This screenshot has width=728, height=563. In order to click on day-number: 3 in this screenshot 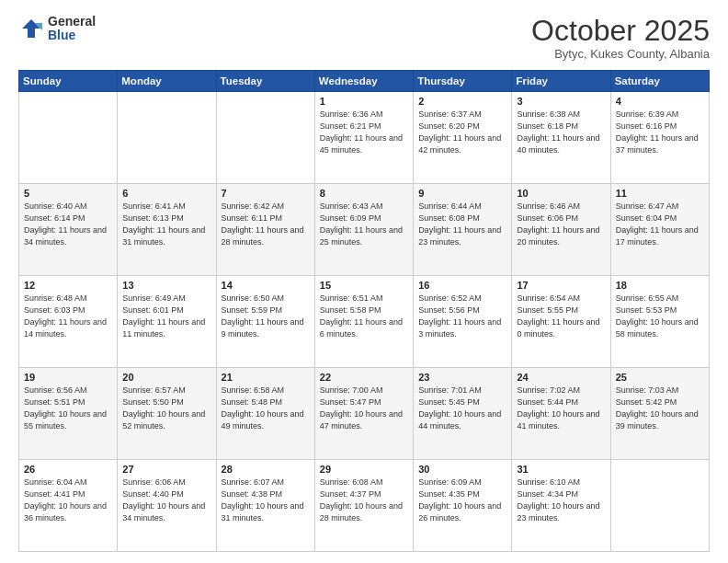, I will do `click(561, 101)`.